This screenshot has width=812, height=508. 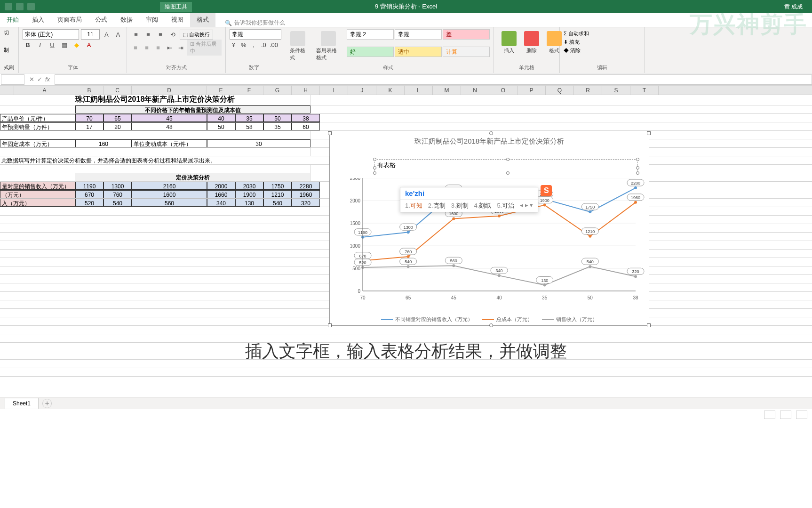 What do you see at coordinates (77, 45) in the screenshot?
I see `fill-color-icon: ◆` at bounding box center [77, 45].